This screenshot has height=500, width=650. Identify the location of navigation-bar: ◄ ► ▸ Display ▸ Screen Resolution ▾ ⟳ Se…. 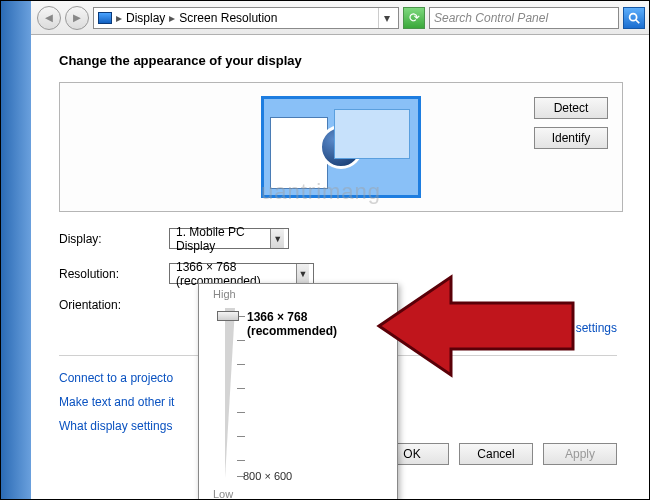
(340, 18).